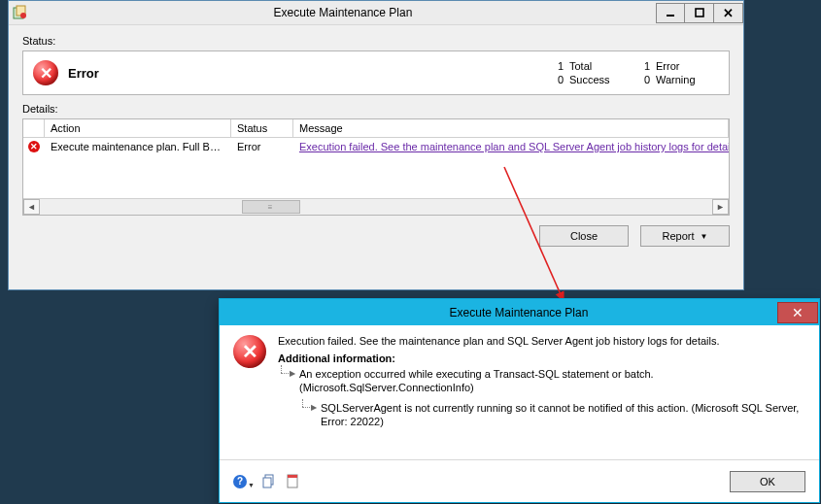 Image resolution: width=821 pixels, height=504 pixels. I want to click on scroll-right-button: ►, so click(721, 207).